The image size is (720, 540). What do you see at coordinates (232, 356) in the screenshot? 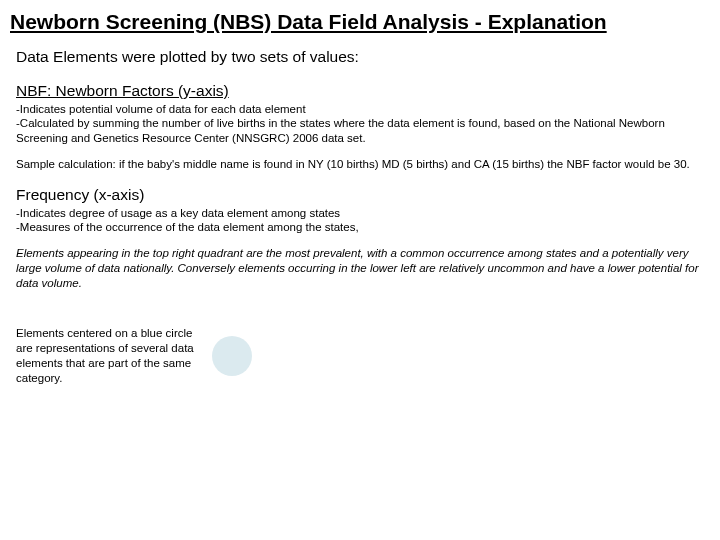
I see `blue-circle-icon` at bounding box center [232, 356].